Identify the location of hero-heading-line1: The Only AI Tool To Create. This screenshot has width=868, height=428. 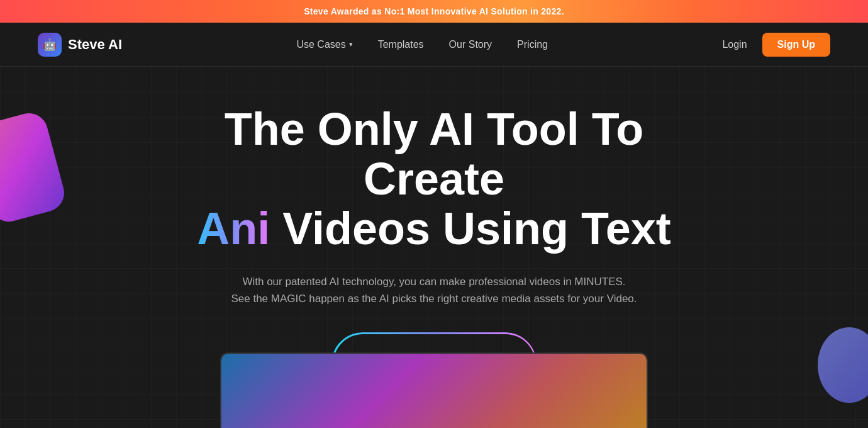
(434, 154).